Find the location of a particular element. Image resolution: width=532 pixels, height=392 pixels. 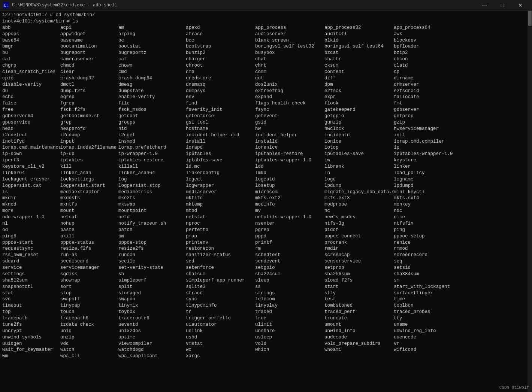

ls-item: iotop is located at coordinates (359, 148).